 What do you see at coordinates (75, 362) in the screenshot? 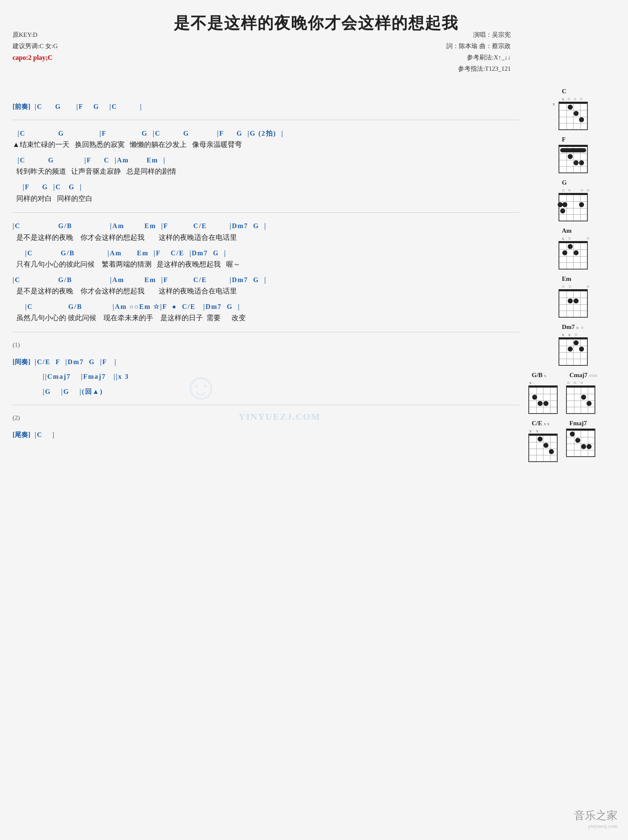
I see `interlude-chord1: |C/E F |Dm7 G |F |` at bounding box center [75, 362].